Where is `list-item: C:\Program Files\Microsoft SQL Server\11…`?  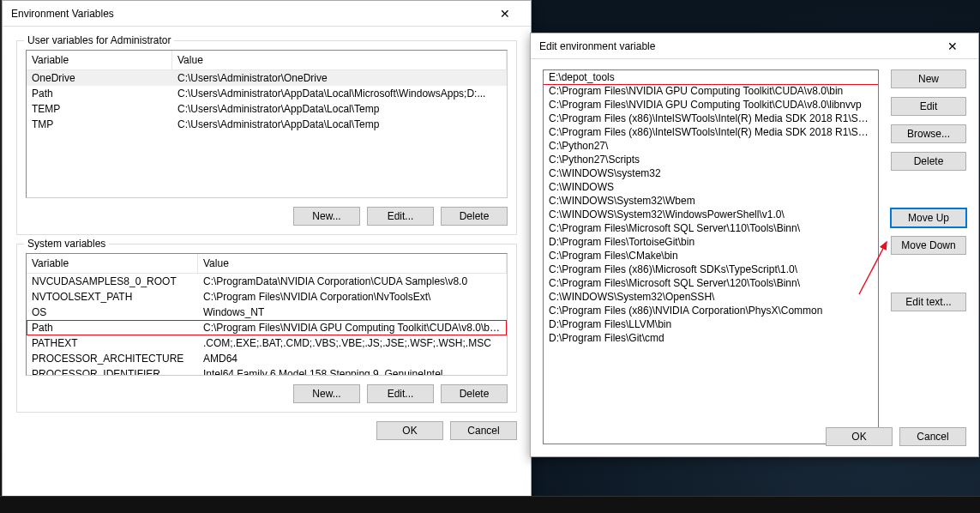
list-item: C:\Program Files\Microsoft SQL Server\11… is located at coordinates (711, 228).